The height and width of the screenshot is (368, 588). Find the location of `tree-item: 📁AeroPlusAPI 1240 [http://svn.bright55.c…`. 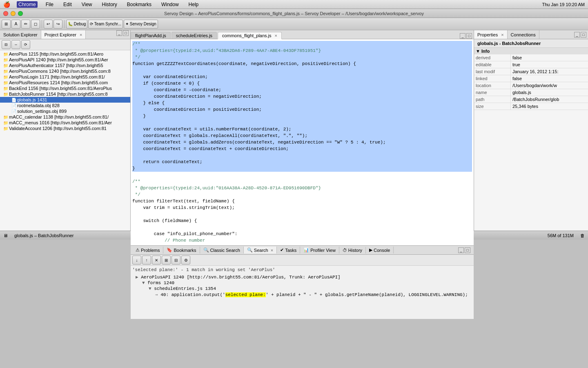

tree-item: 📁AeroPlusAPI 1240 [http://svn.bright55.c… is located at coordinates (65, 60).